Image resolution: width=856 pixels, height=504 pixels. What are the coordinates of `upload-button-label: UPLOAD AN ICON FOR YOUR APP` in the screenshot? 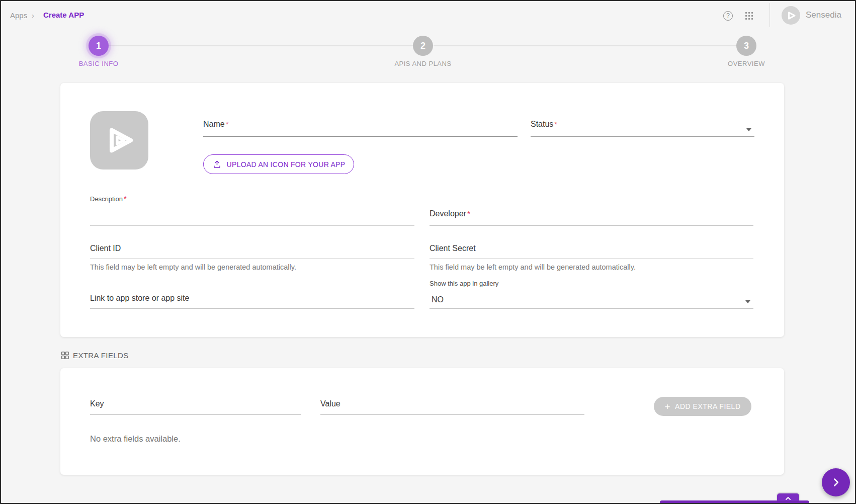 It's located at (286, 164).